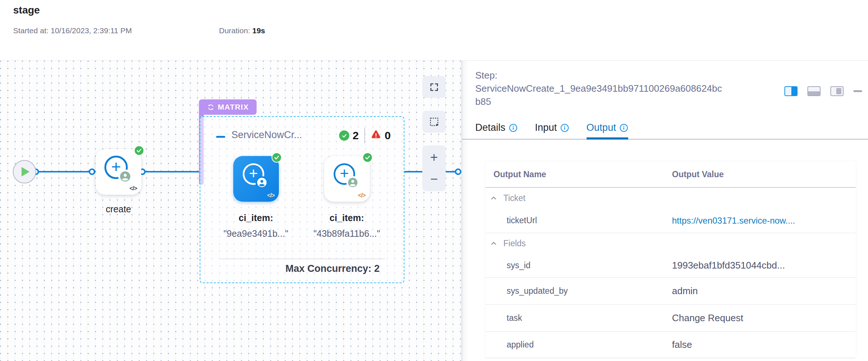  I want to click on step-title-line: ServiceNowCreate_1_9ea9e3491bb971100269a…, so click(625, 88).